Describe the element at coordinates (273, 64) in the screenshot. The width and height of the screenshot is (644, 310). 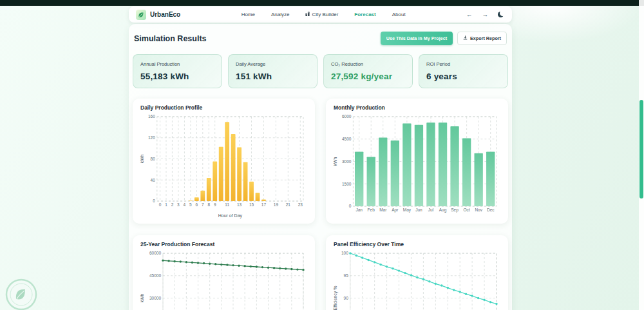
I see `stat-label: Daily Average` at that location.